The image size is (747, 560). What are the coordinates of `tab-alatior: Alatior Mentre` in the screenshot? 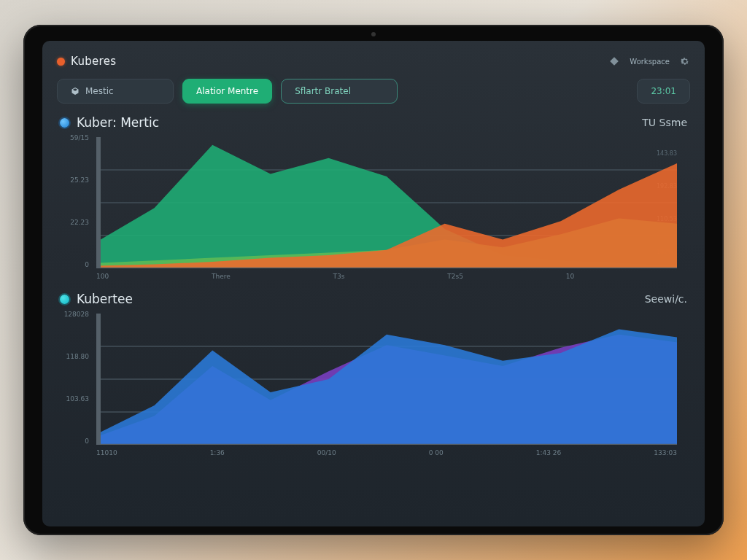 It's located at (228, 91).